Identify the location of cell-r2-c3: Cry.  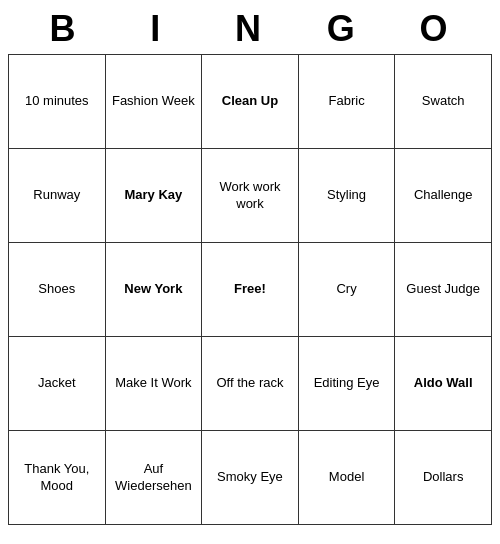
(346, 290).